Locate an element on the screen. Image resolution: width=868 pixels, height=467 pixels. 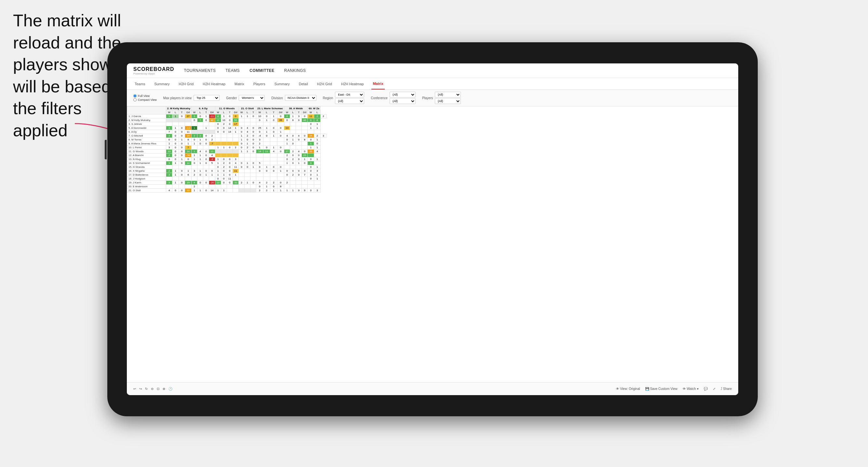
table-row: 9. A Maria Jimenez Rios 1001 100-7 010 2… is located at coordinates (227, 144).